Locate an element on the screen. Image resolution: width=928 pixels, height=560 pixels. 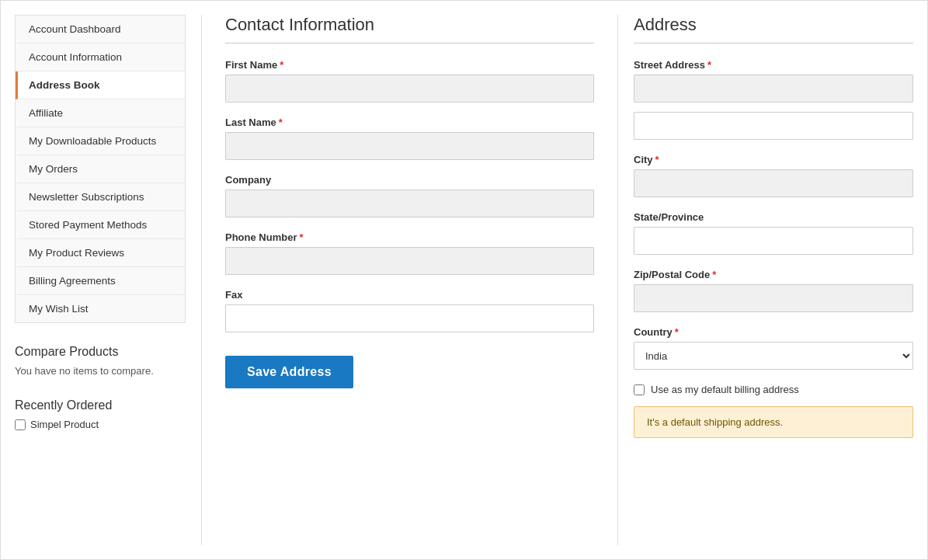
state-province-input is located at coordinates (773, 241).